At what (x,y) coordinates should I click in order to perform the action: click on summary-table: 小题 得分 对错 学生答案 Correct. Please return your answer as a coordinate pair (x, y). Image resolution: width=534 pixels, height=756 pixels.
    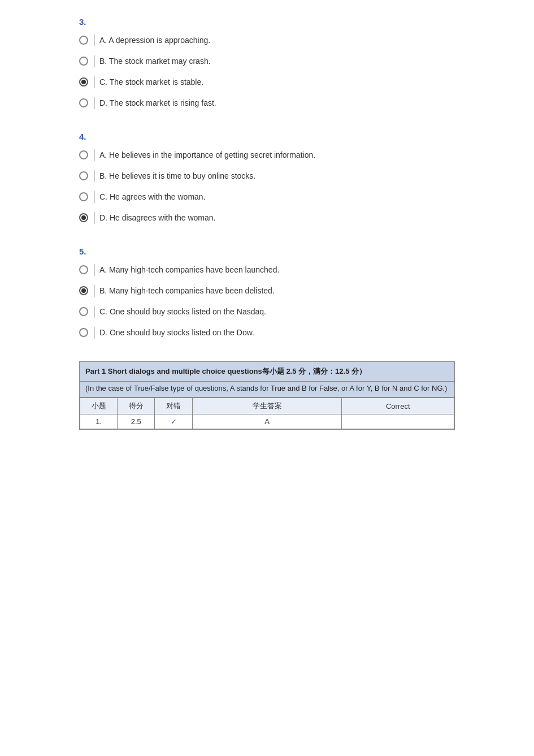
    Looking at the image, I should click on (267, 413).